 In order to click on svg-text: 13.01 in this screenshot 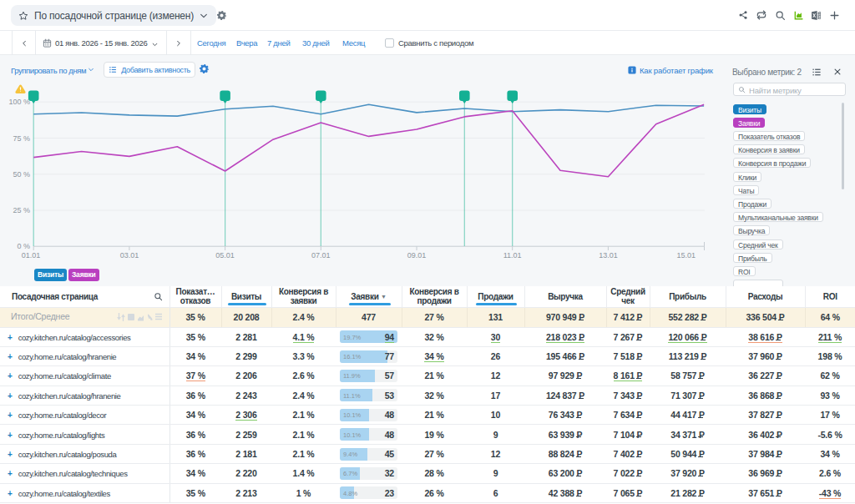, I will do `click(608, 255)`.